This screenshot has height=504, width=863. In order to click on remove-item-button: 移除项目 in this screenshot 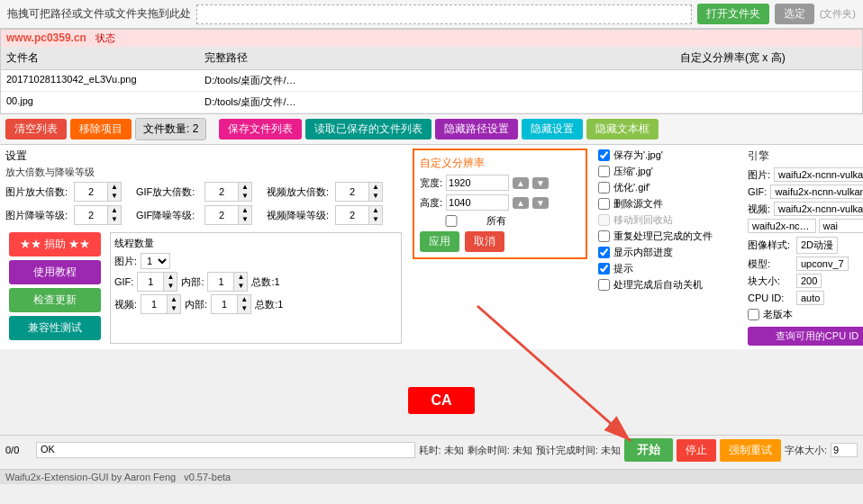, I will do `click(101, 130)`.